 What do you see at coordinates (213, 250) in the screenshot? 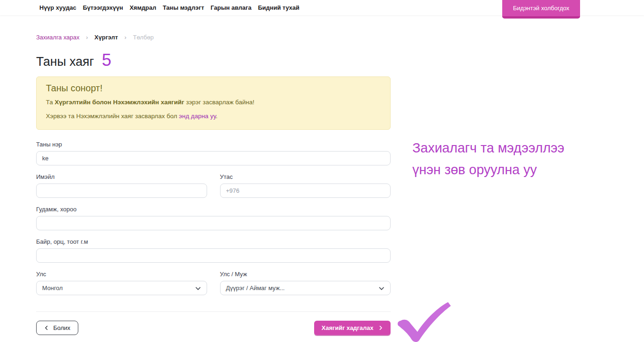
I see `building-field-group: Байр, орц, тоот г.м` at bounding box center [213, 250].